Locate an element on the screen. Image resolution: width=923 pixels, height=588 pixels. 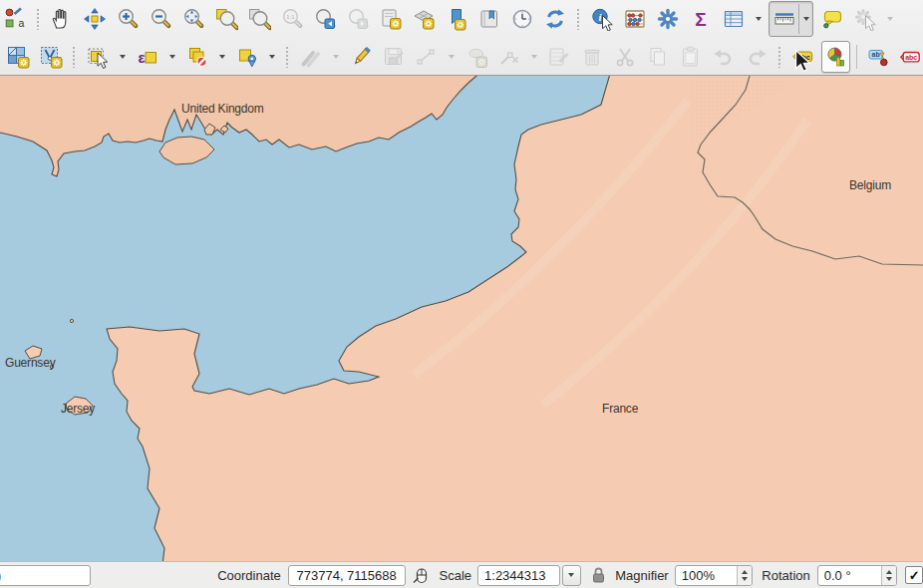
extents-toggle-button is located at coordinates (421, 576).